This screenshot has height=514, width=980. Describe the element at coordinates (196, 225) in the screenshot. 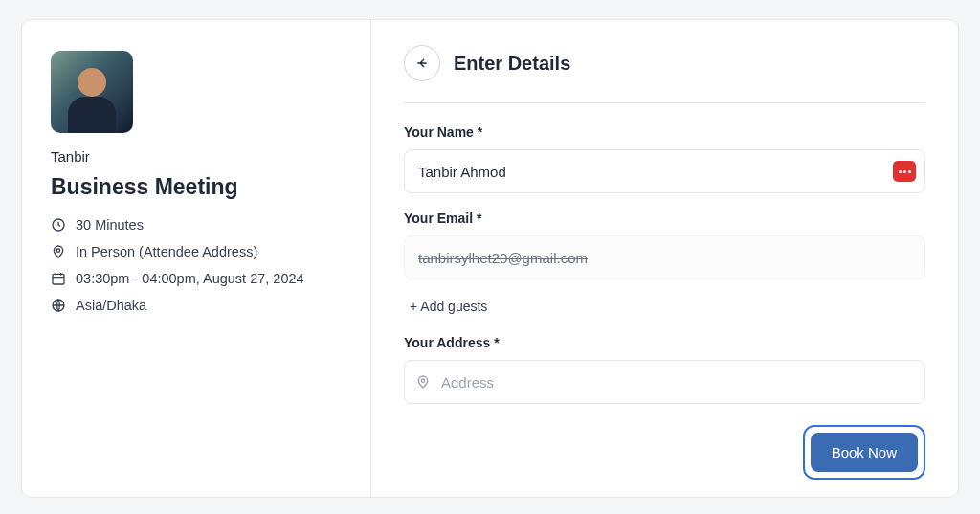

I see `duration-row: 30 Minutes` at that location.